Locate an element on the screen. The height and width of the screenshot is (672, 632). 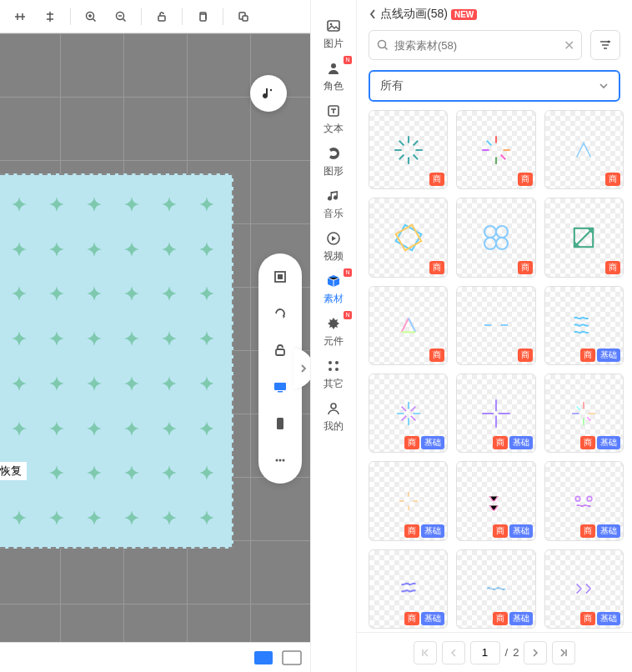
search-box: ✕ is located at coordinates (475, 45).